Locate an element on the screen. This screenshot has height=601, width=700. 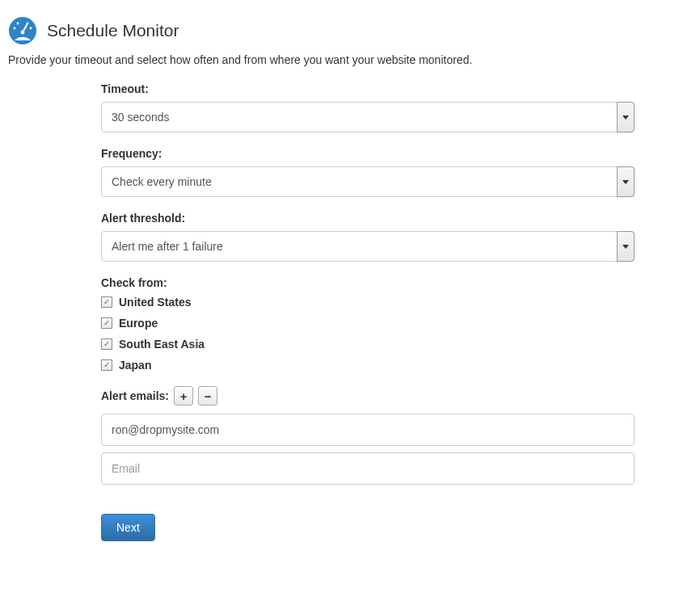
timeout-value: 30 seconds is located at coordinates (368, 117).